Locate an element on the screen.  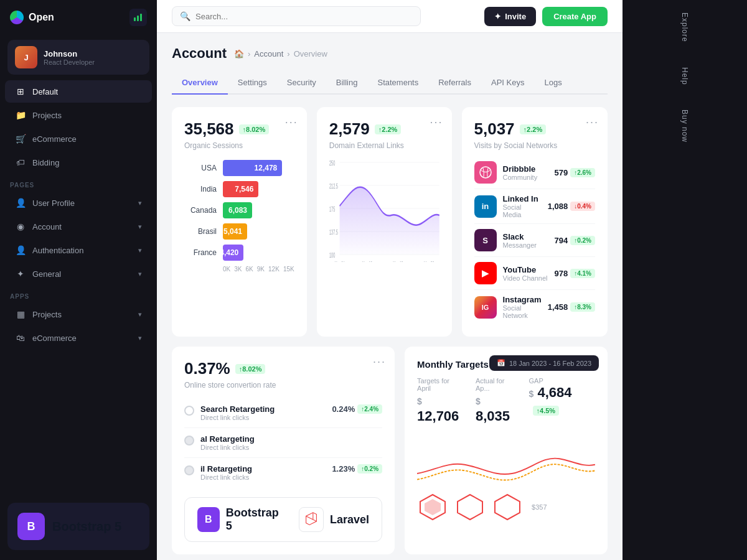
search-box: 🔍 is located at coordinates (296, 16).